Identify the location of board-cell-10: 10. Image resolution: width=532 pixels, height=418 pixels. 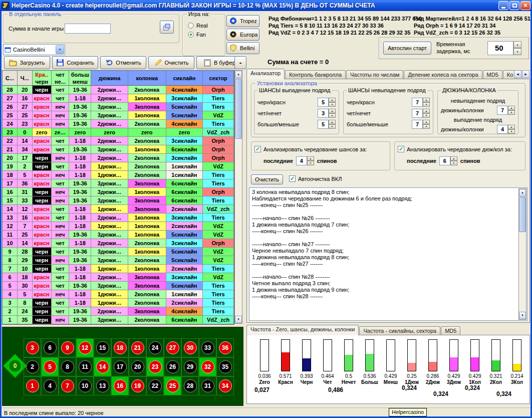
(85, 386).